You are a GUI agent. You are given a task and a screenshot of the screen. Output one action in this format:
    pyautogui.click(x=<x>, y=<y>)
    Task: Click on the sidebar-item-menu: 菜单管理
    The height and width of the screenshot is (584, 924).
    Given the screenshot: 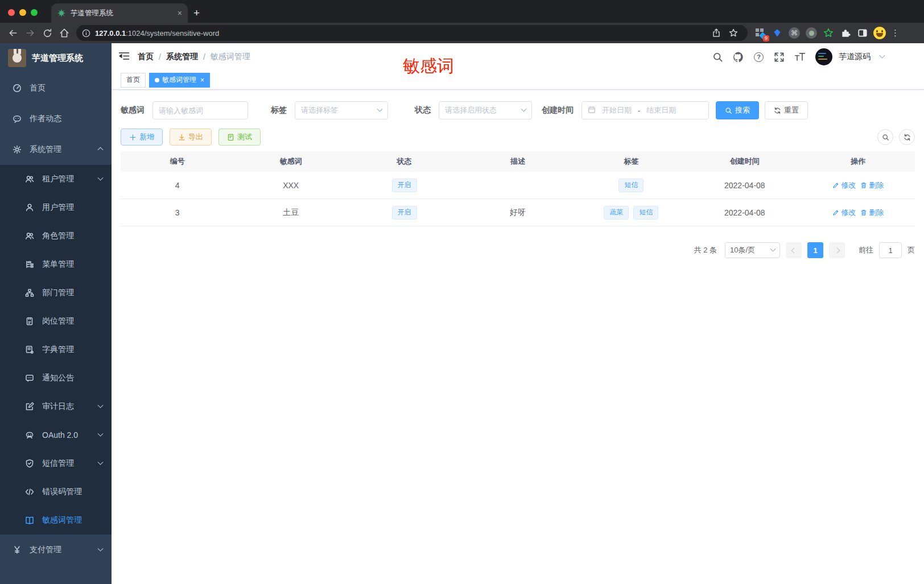 What is the action you would take?
    pyautogui.click(x=56, y=264)
    